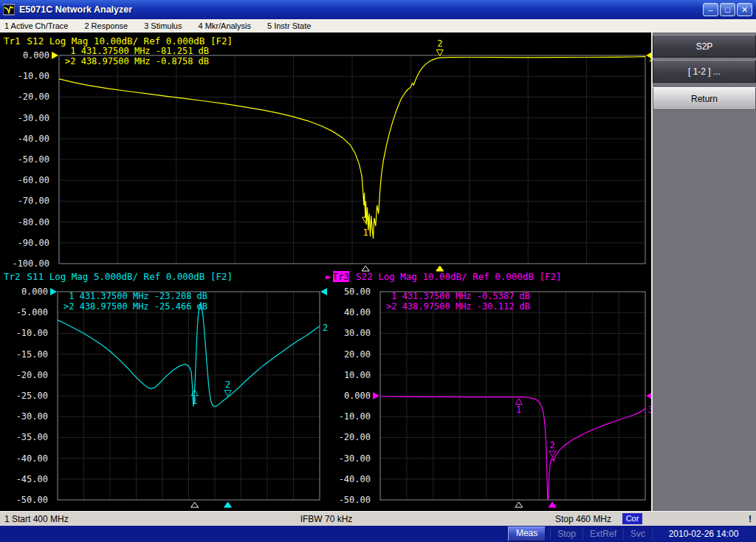 The height and width of the screenshot is (542, 756). What do you see at coordinates (130, 276) in the screenshot?
I see `tr2-header-text: S11 Log Mag 5.000dB/ Ref 0.000dB [F2]` at bounding box center [130, 276].